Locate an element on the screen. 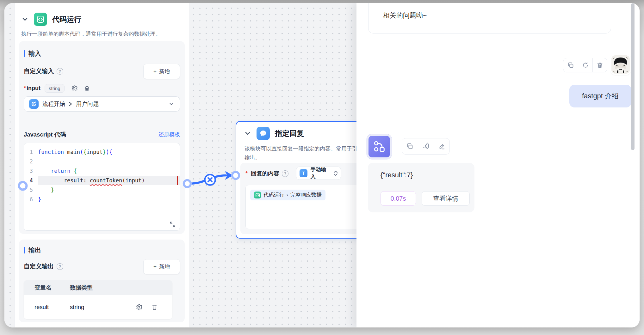  edit-icon is located at coordinates (442, 146).